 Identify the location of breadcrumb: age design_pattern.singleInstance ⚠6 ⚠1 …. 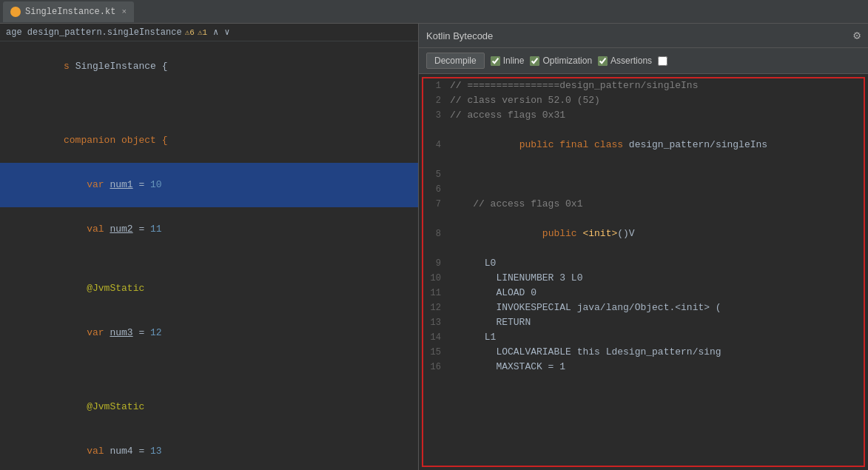
(209, 33).